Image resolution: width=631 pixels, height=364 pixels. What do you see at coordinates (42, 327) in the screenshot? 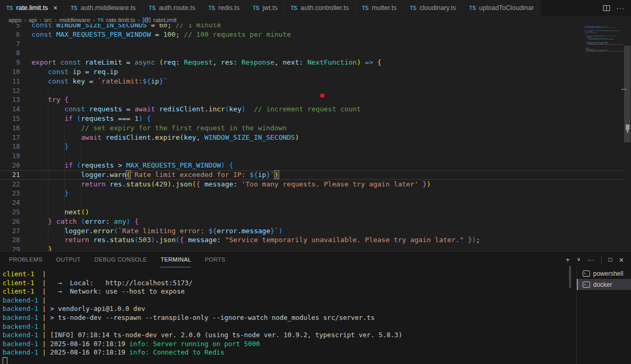
I see `terminal-token: |` at bounding box center [42, 327].